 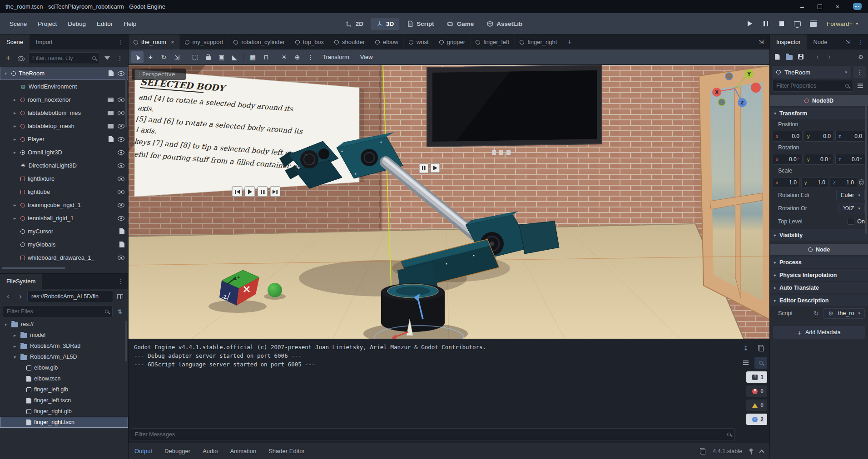 I want to click on instance-scene-button, so click(x=21, y=58).